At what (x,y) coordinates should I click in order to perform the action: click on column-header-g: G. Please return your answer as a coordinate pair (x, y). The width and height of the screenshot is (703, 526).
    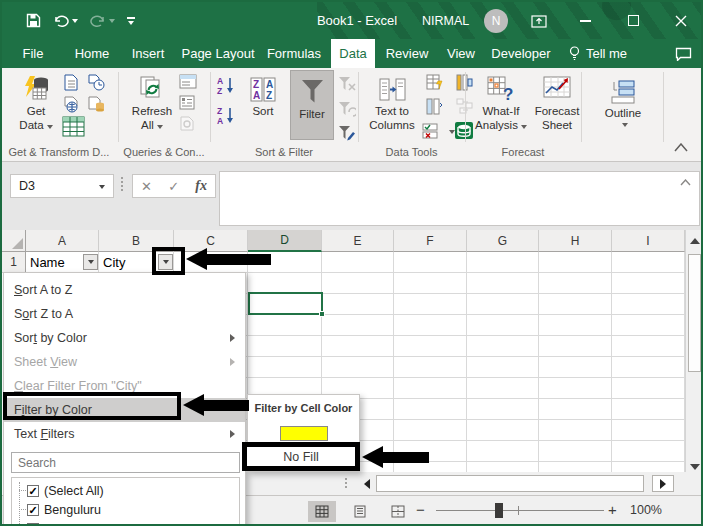
    Looking at the image, I should click on (503, 241).